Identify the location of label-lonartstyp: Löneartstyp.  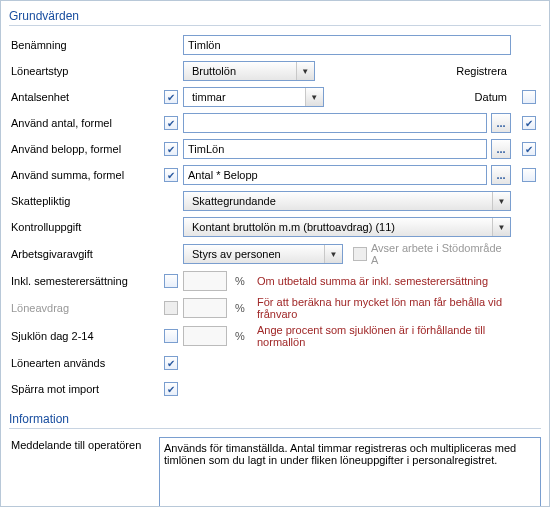
(84, 71).